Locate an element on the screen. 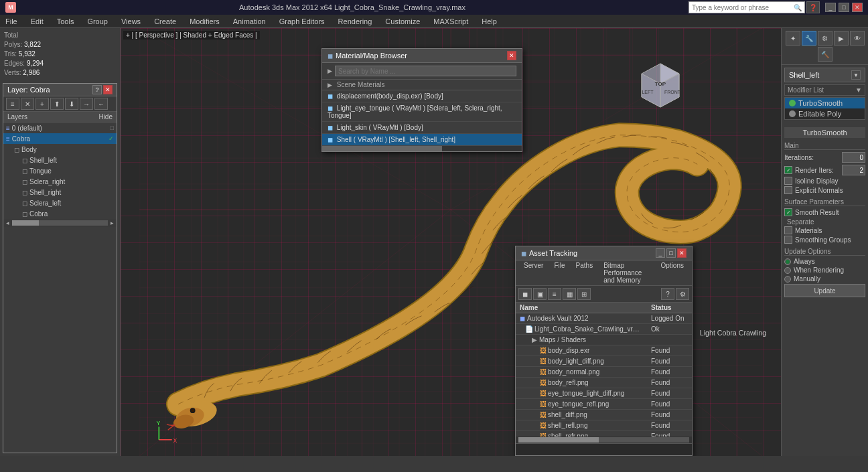  layer-tool-6: → is located at coordinates (86, 104).